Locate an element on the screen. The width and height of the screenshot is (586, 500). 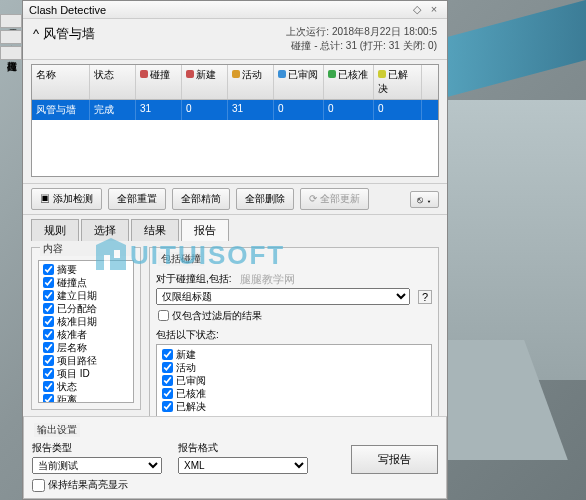
pin-icon: ◇ is located at coordinates (417, 10).